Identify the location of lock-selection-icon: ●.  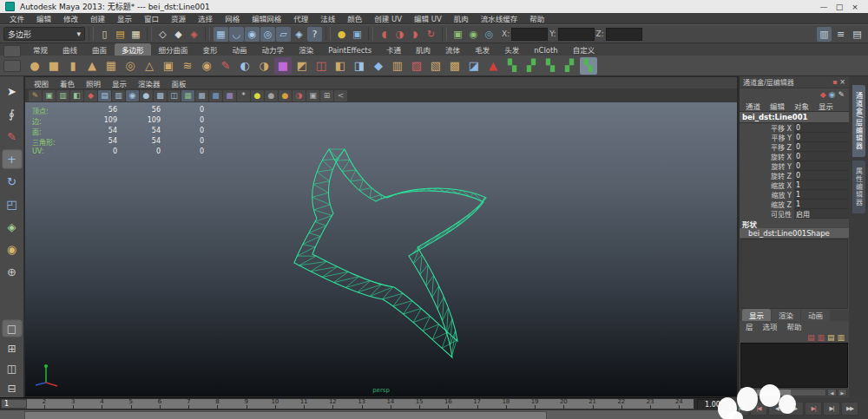
(342, 35).